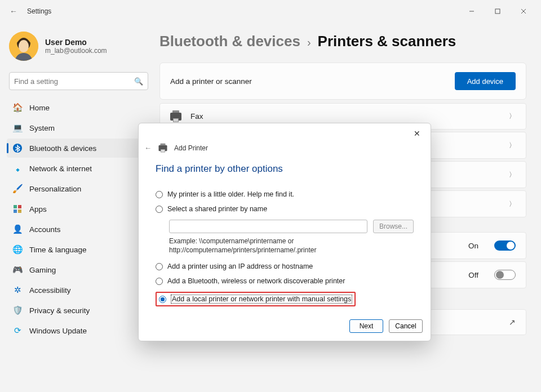 The height and width of the screenshot is (392, 541). Describe the element at coordinates (343, 42) in the screenshot. I see `breadcrumb: Bluetooth & devices › Printers & scanner…` at that location.